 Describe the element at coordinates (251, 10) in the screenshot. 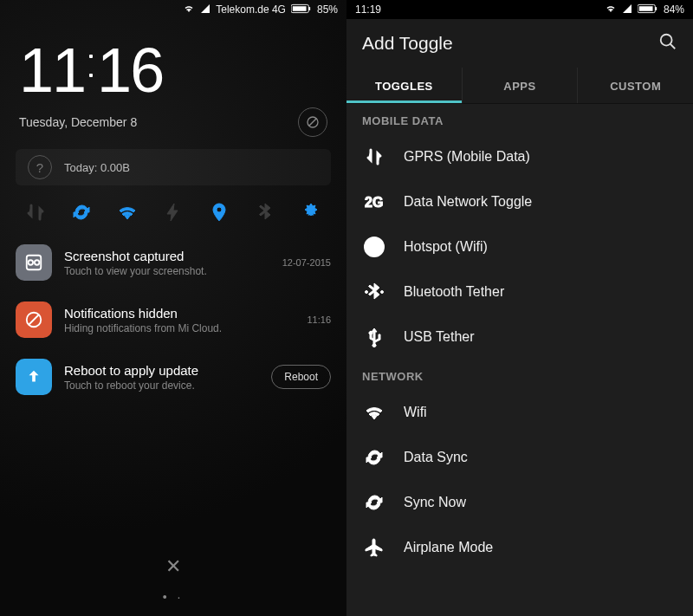

I see `carrier-label: Telekom.de 4G` at that location.